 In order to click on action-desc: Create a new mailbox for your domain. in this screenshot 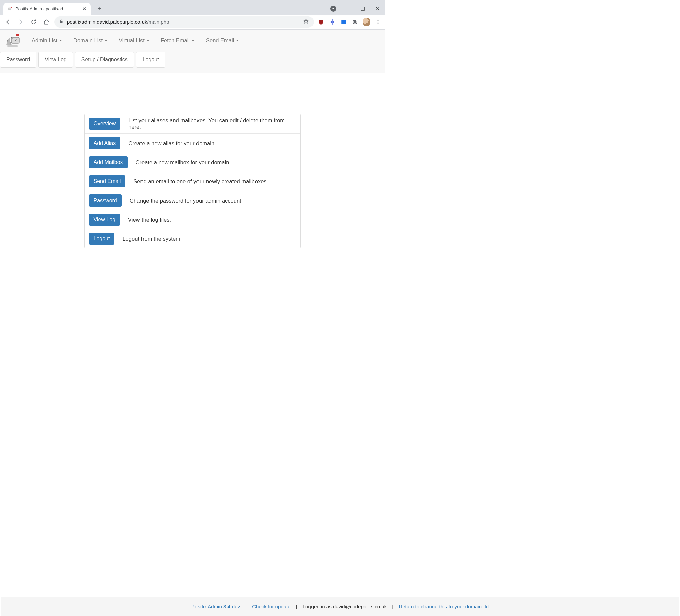, I will do `click(183, 163)`.